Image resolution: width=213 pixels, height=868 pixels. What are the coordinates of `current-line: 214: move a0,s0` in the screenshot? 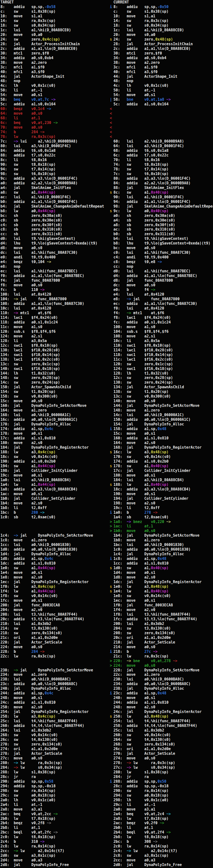 It's located at (135, 647).